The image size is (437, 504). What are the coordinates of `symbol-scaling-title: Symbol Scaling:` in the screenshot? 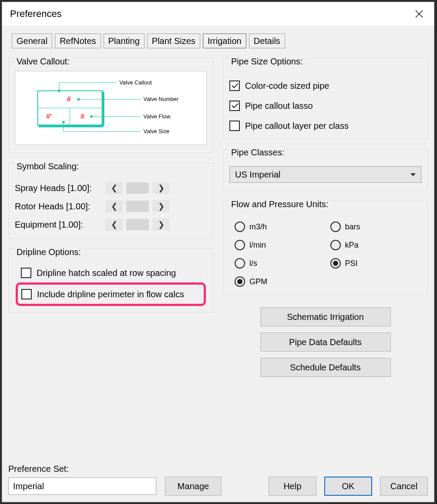 It's located at (48, 166).